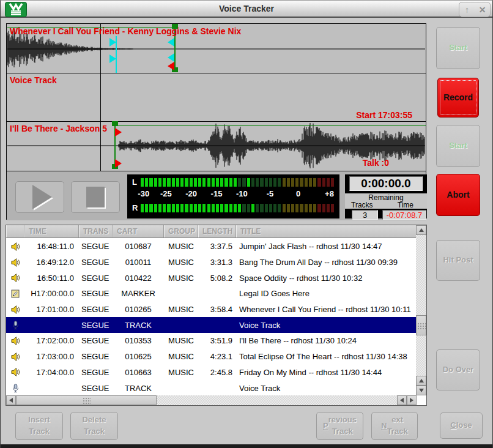 The height and width of the screenshot is (448, 493). What do you see at coordinates (238, 182) in the screenshot?
I see `meter-left-bar` at bounding box center [238, 182].